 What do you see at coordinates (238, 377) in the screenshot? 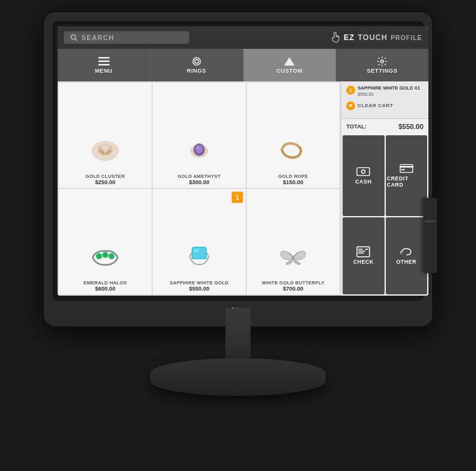
I see `stand-base` at bounding box center [238, 377].